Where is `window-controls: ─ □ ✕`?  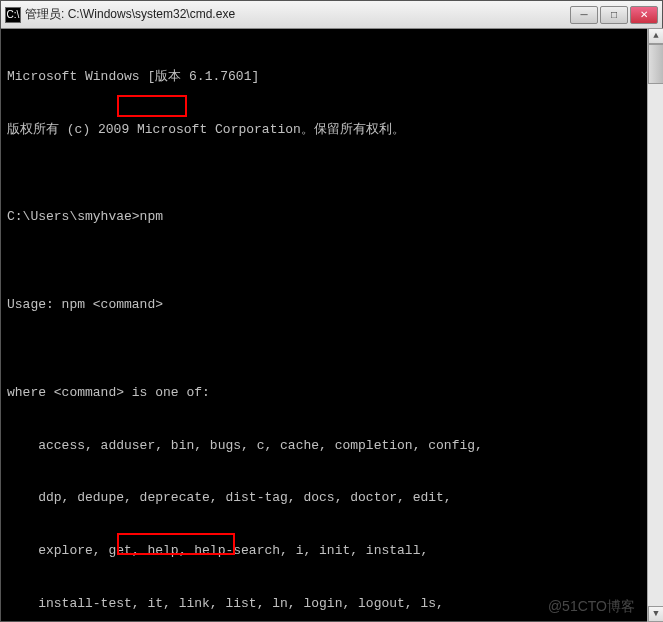
window-controls: ─ □ ✕ is located at coordinates (614, 15).